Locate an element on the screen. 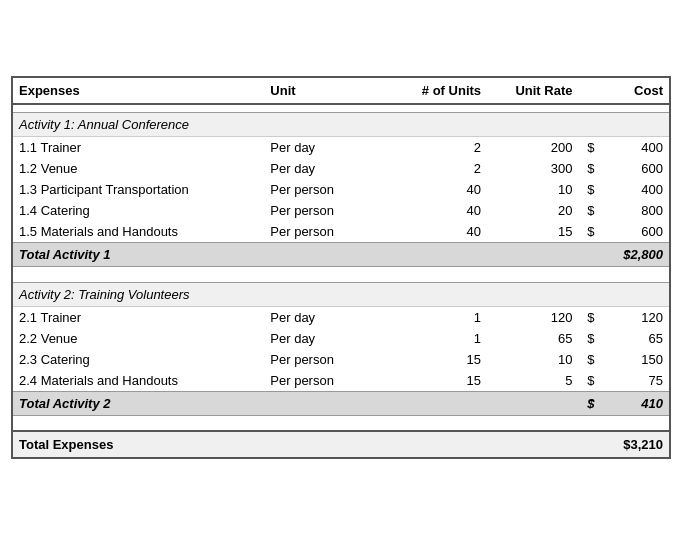 The height and width of the screenshot is (535, 682). table-row: 2.2 Venue Per day 1 65 $ 65 is located at coordinates (341, 338).